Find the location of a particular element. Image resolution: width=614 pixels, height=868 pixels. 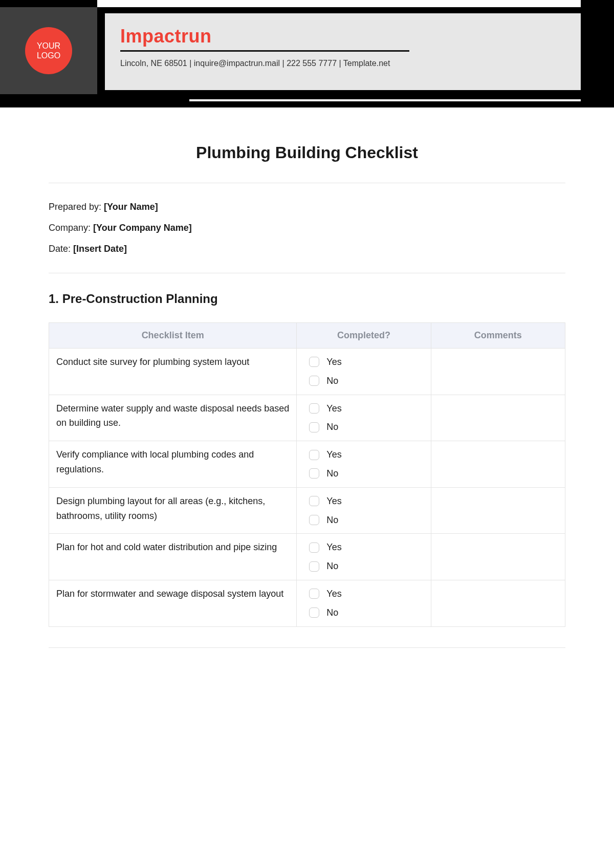

meta-date: Date: [Insert Date] is located at coordinates (307, 249).